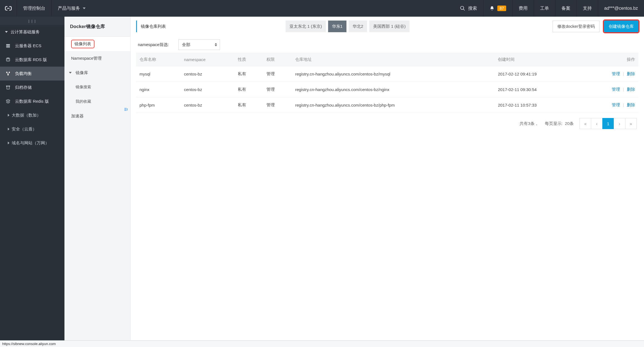 The image size is (644, 347). I want to click on create-repo-button: 创建镜像仓库, so click(621, 26).